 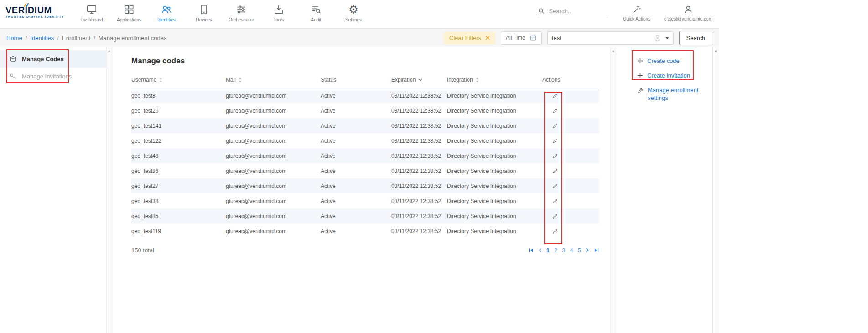 I want to click on device-icon, so click(x=204, y=9).